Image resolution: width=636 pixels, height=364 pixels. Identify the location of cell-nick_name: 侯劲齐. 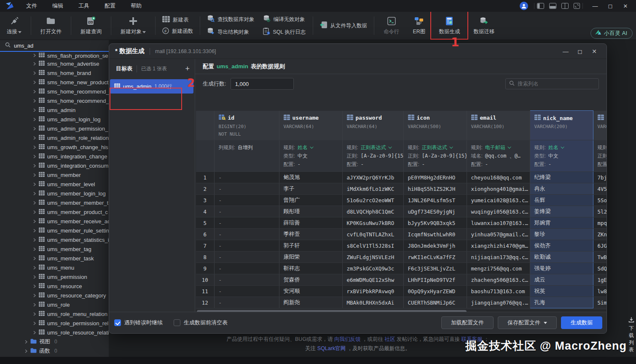
(561, 246).